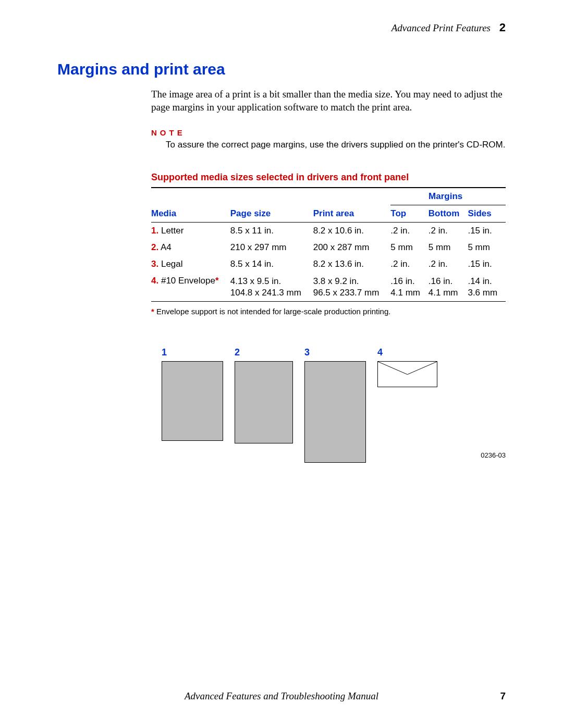  I want to click on diagram-label: 4, so click(380, 352).